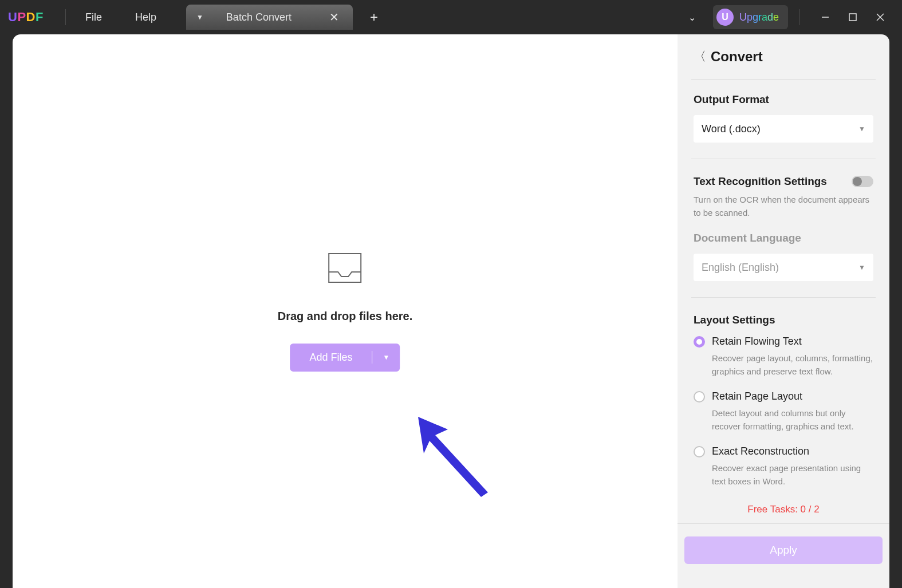 This screenshot has width=902, height=588. Describe the element at coordinates (783, 396) in the screenshot. I see `radio-retain-page-layout: Retain Page Layout` at that location.